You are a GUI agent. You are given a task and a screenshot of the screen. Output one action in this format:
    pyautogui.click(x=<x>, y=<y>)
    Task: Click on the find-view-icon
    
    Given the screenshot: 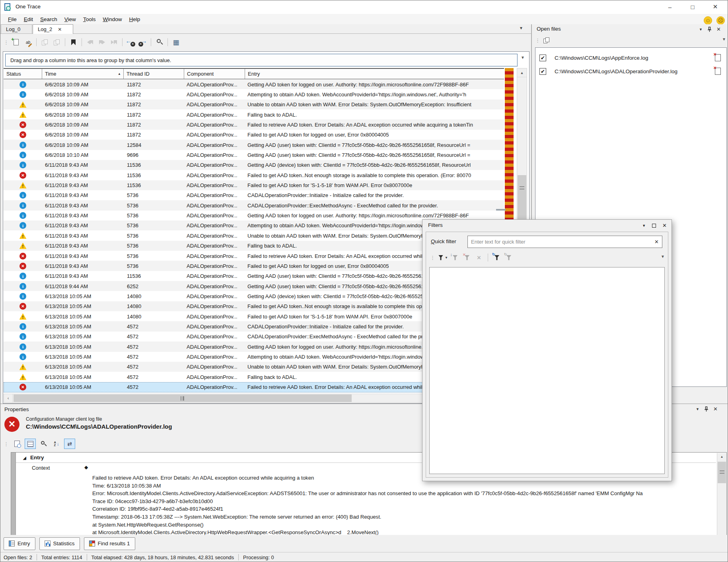 What is the action you would take?
    pyautogui.click(x=43, y=444)
    